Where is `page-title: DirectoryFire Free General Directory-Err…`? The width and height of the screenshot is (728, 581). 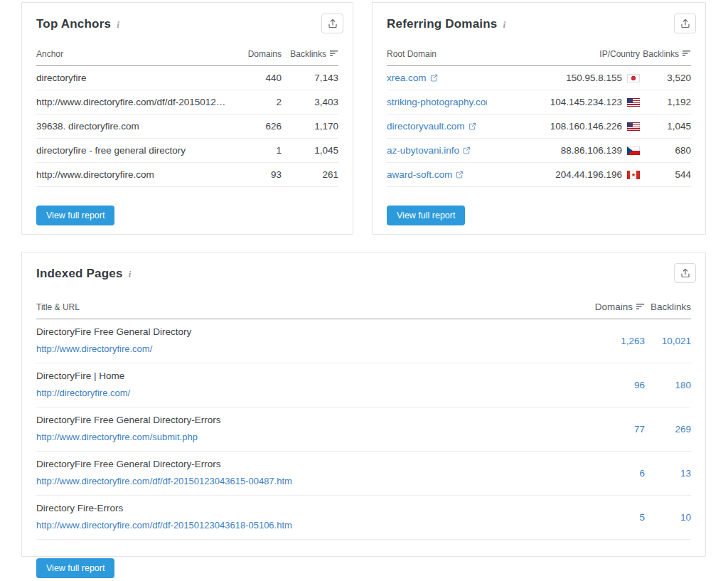 page-title: DirectoryFire Free General Directory-Err… is located at coordinates (314, 420).